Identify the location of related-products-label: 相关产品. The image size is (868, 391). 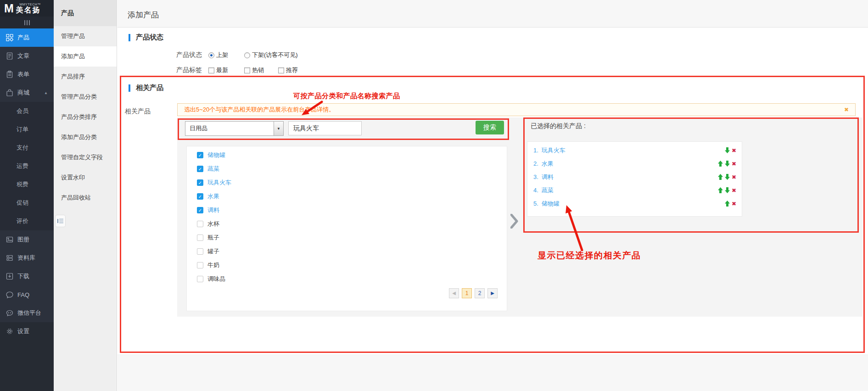
(136, 112).